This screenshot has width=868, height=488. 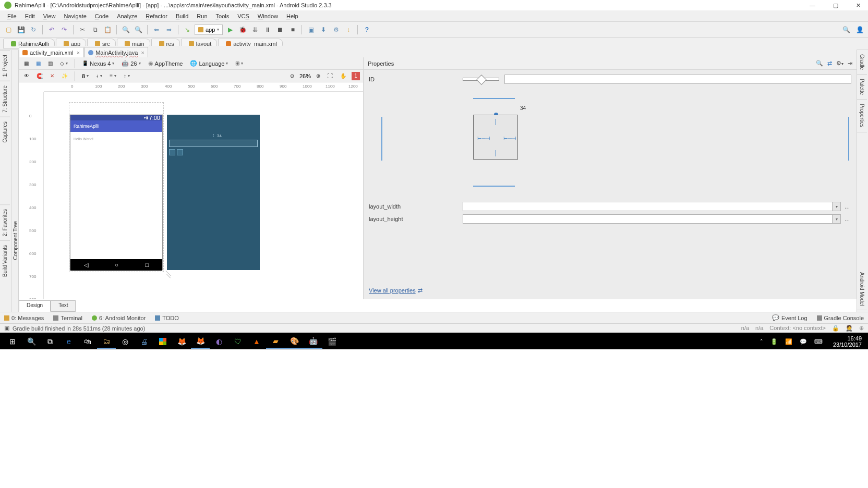 What do you see at coordinates (99, 76) in the screenshot?
I see `pack-icon: ⫞▾` at bounding box center [99, 76].